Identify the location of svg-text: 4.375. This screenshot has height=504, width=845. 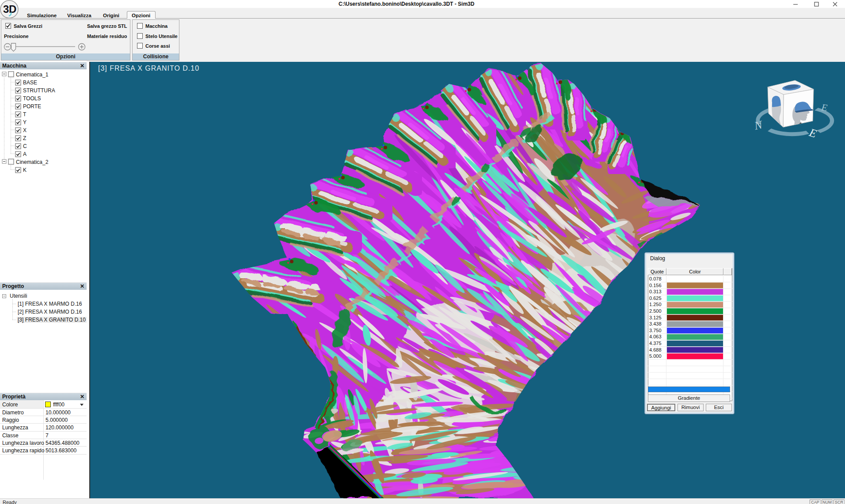
(655, 343).